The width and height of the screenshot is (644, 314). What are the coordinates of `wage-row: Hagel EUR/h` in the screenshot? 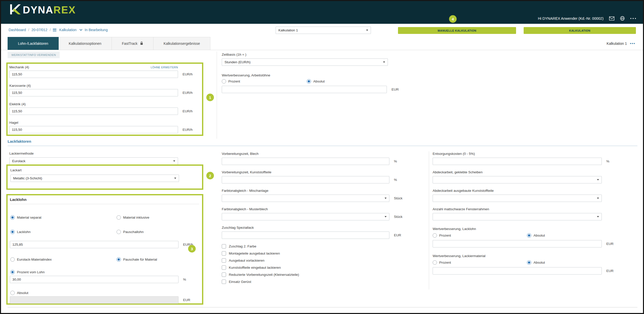 It's located at (106, 127).